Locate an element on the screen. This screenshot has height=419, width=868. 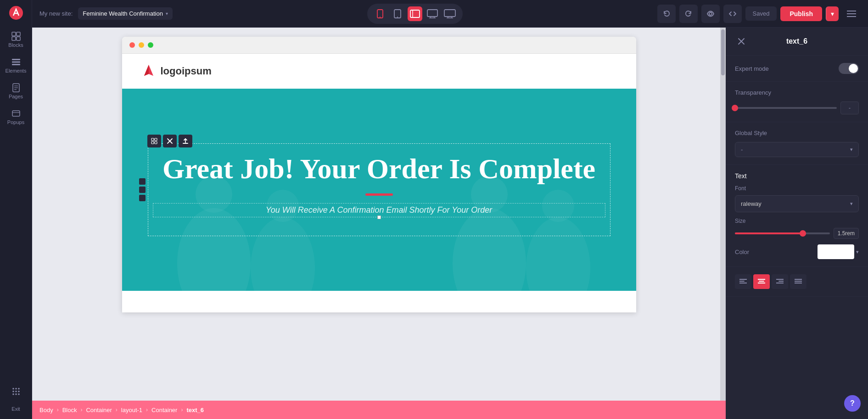
left-sidebar: Blocks Elements Pages is located at coordinates (16, 210).